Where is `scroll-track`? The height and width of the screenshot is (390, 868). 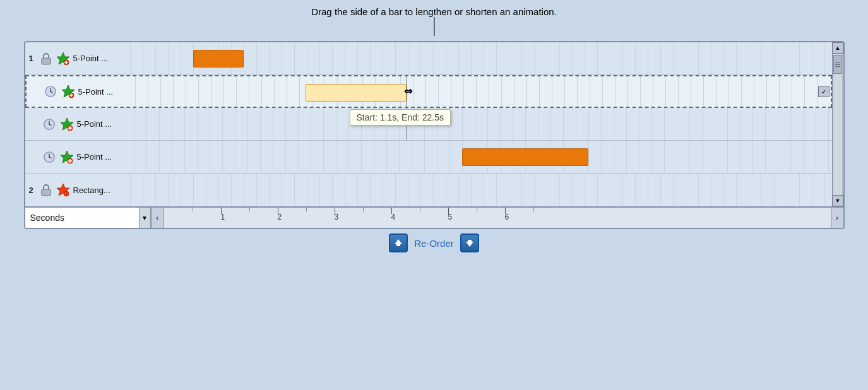
scroll-track is located at coordinates (838, 124).